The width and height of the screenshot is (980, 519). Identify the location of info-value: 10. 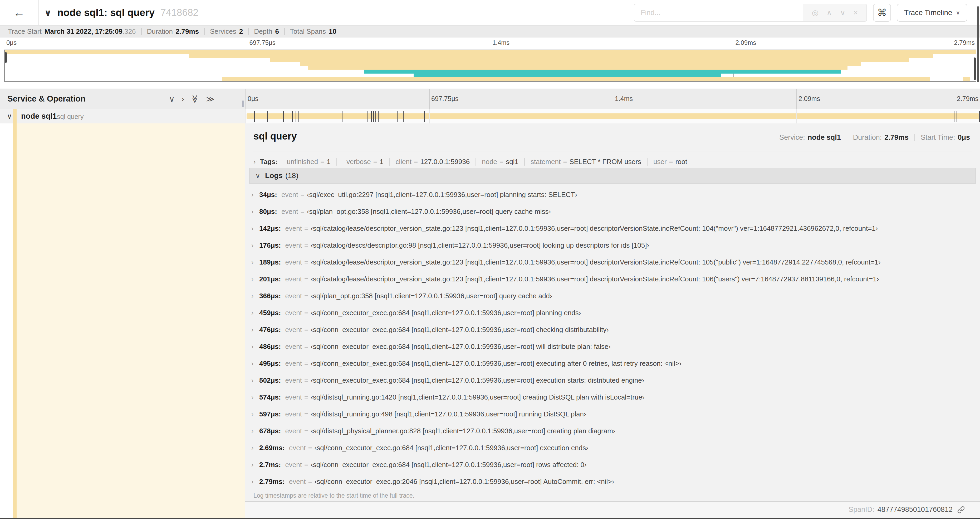
(332, 31).